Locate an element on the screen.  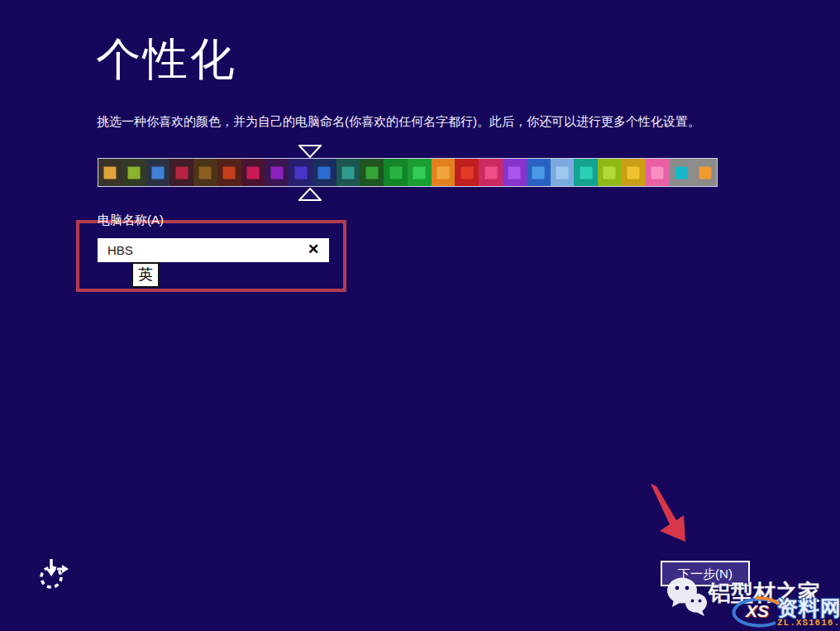
slider-indicator-down-icon is located at coordinates (310, 151).